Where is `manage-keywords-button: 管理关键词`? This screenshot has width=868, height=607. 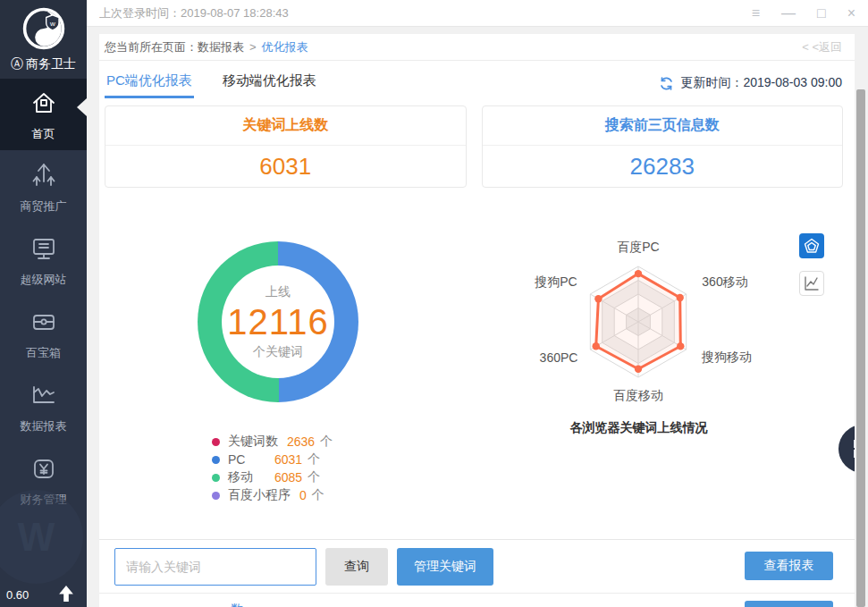
manage-keywords-button: 管理关键词 is located at coordinates (445, 567).